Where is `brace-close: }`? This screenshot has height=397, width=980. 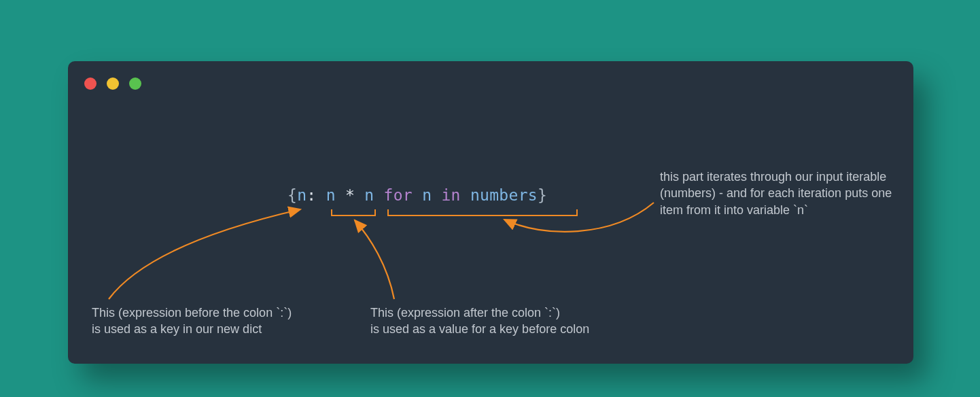 brace-close: } is located at coordinates (542, 195).